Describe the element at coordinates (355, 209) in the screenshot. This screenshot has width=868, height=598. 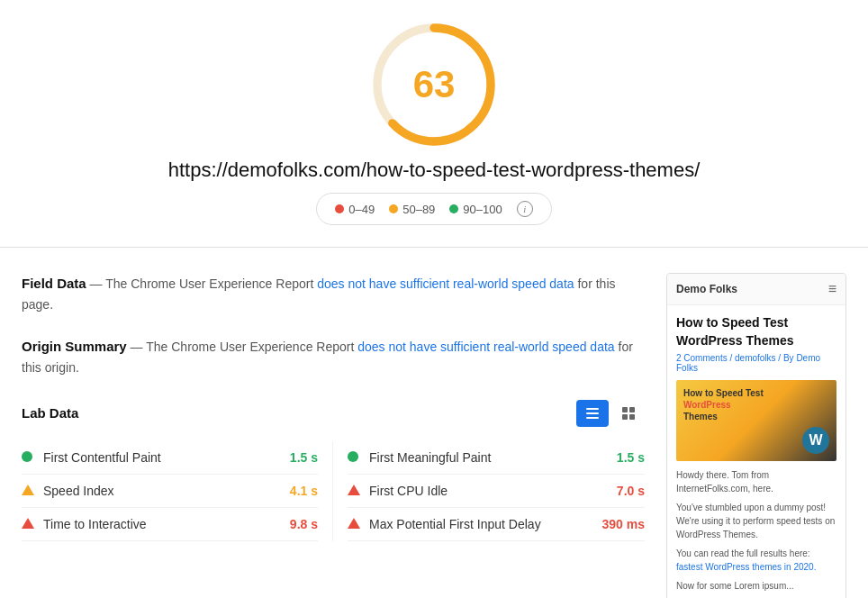
I see `legend-red: 0–49` at that location.